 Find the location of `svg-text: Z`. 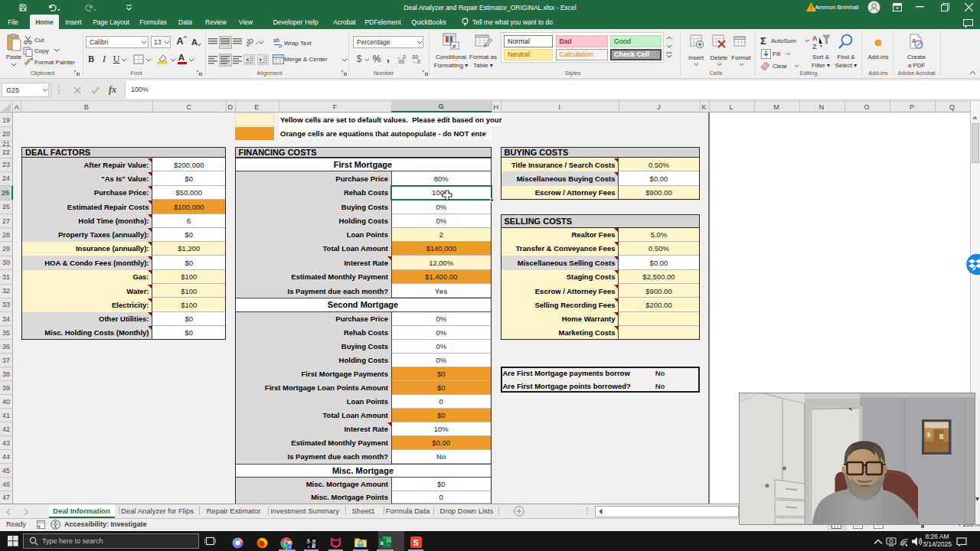

svg-text: Z is located at coordinates (815, 47).